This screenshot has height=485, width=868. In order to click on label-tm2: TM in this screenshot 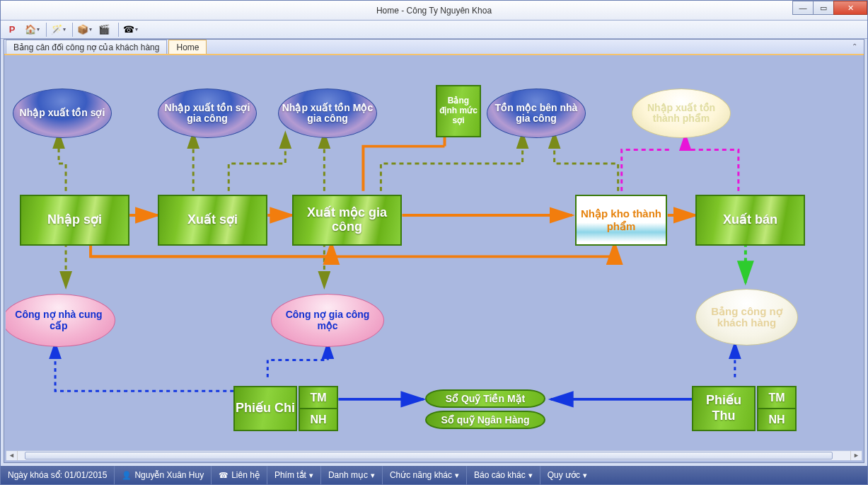, I will do `click(777, 398)`.